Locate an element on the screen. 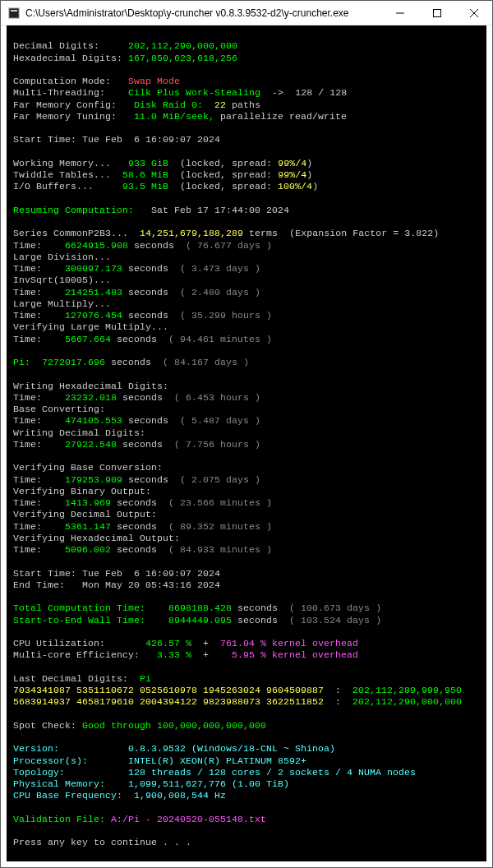 This screenshot has width=493, height=868. line: CPU Utilization: 426.57 % + 761.04 % ker… is located at coordinates (186, 643).